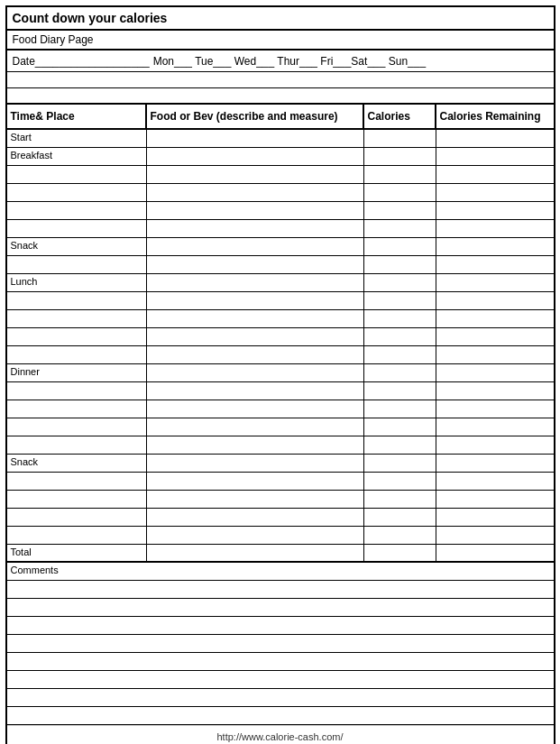 The width and height of the screenshot is (560, 744). Describe the element at coordinates (280, 373) in the screenshot. I see `table-row: Dinner` at that location.